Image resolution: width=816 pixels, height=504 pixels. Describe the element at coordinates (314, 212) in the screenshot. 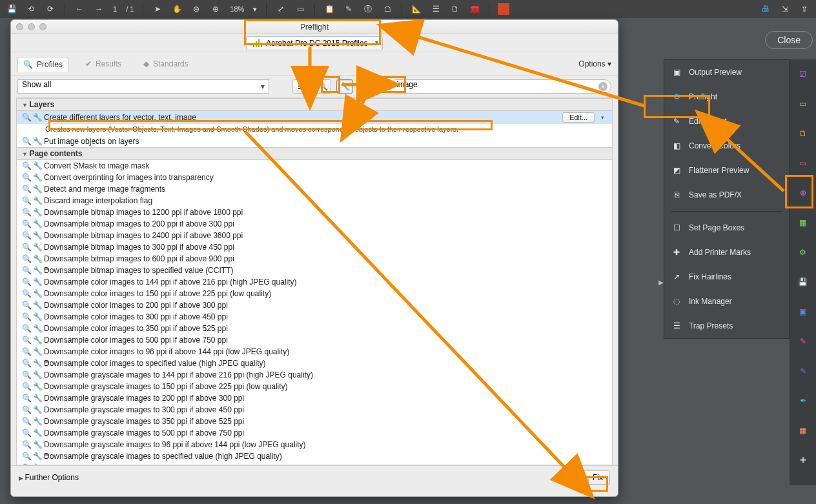

I see `list-item: 🔍🔧Downsample bitmap images to 1200 ppi i…` at that location.